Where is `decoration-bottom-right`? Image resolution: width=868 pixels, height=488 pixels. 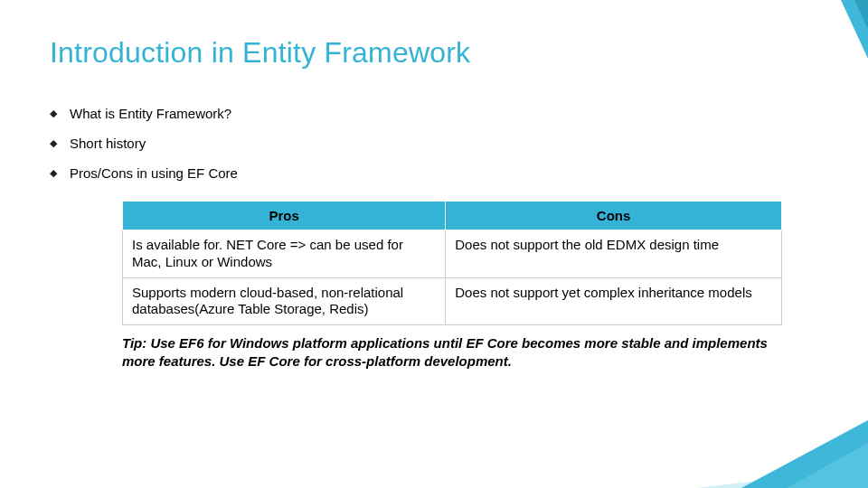
decoration-bottom-right is located at coordinates (827, 465).